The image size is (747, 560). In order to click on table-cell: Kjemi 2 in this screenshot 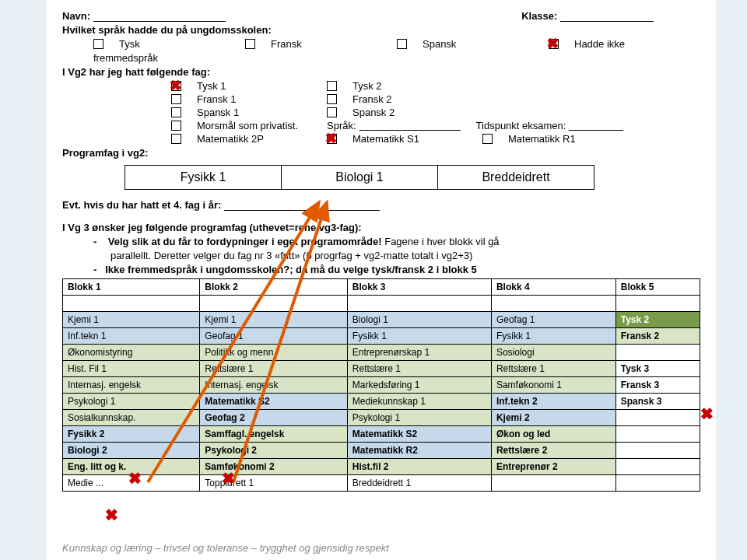, I will do `click(553, 418)`.